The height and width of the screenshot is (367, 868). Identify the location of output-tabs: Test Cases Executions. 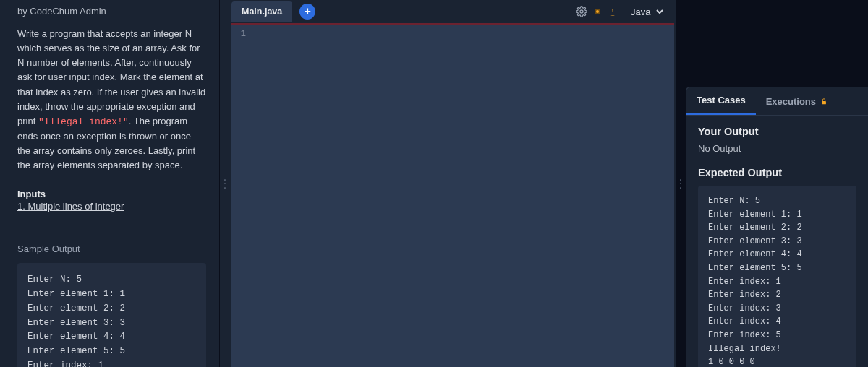
(777, 101).